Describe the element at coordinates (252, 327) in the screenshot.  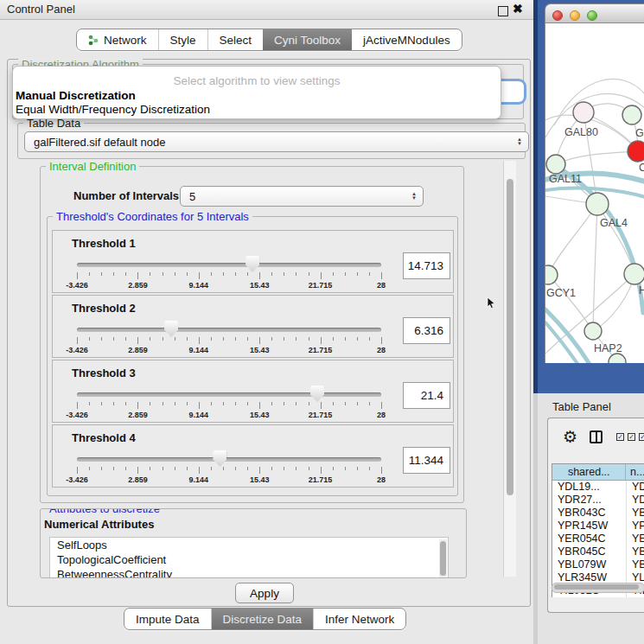
I see `threshold-row: Threshold 2-3.4262.8599.14415.4321.71528…` at that location.